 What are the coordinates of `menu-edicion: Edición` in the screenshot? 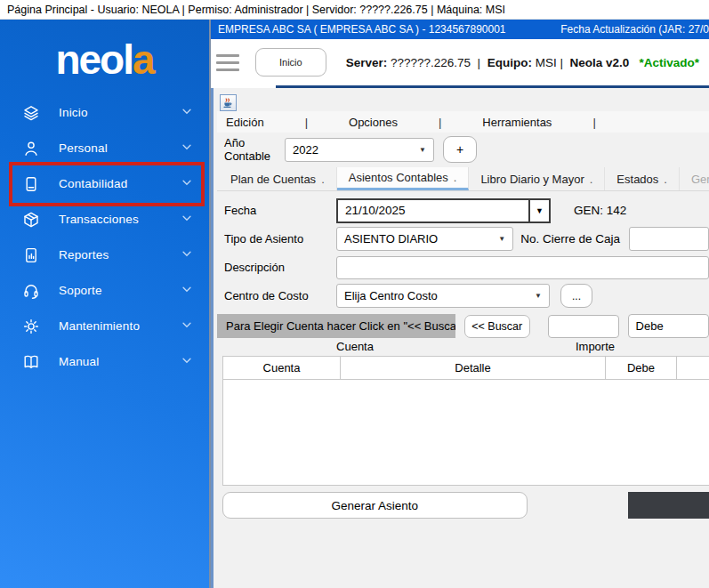 It's located at (246, 123).